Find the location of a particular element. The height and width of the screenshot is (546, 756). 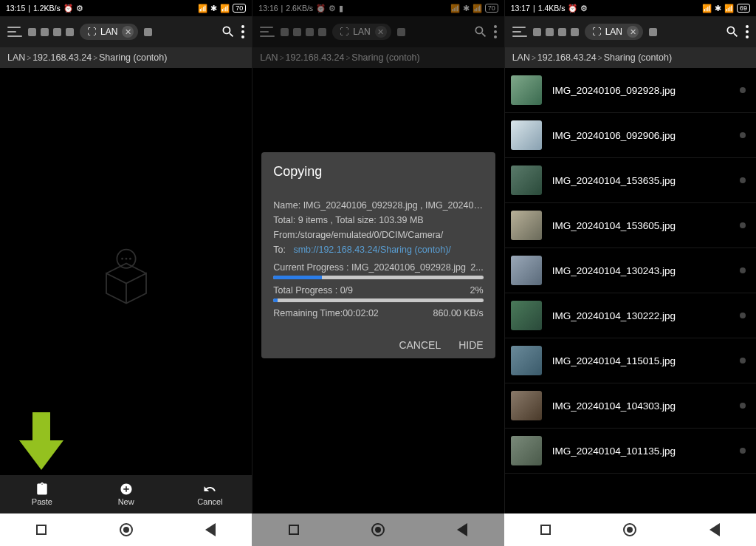

paste-button: Paste is located at coordinates (42, 494).